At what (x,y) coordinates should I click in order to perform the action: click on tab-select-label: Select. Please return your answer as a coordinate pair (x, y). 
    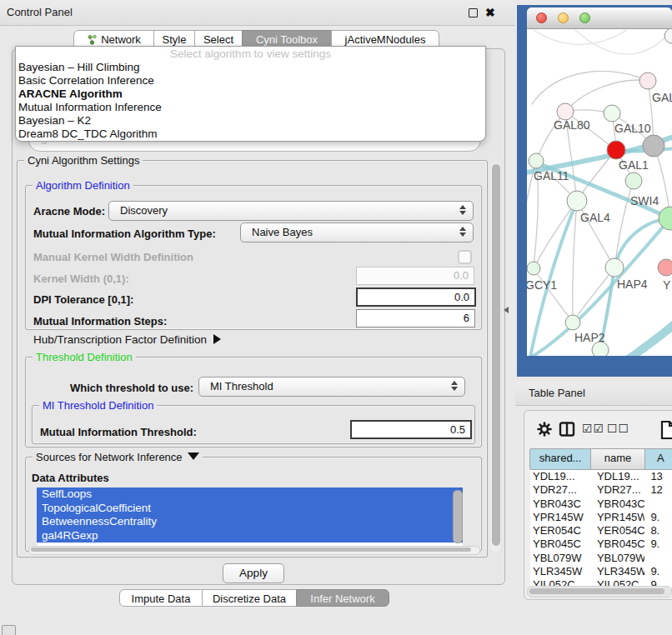
    Looking at the image, I should click on (218, 40).